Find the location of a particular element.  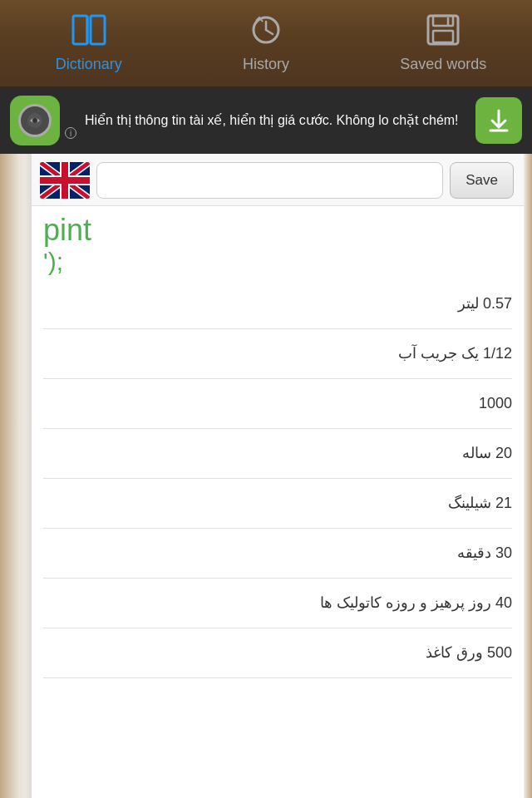

page-left-edge is located at coordinates (16, 475).